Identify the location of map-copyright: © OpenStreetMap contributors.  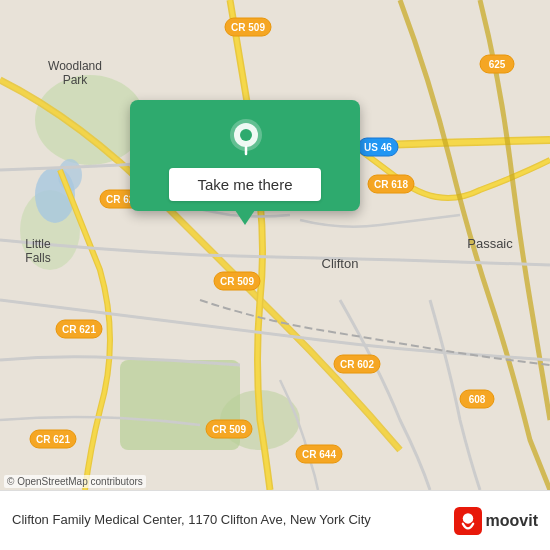
(75, 482).